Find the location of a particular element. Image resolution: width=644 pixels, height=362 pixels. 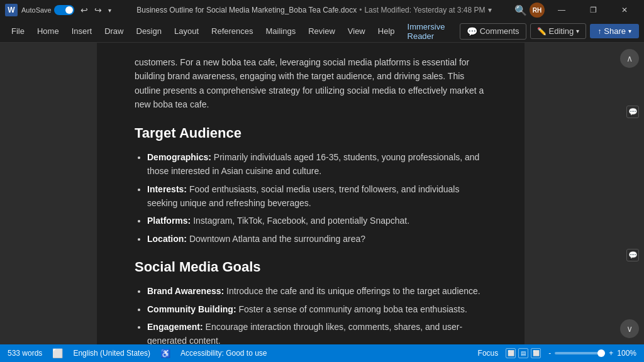

section2-heading: Social Media Goals is located at coordinates (311, 266).